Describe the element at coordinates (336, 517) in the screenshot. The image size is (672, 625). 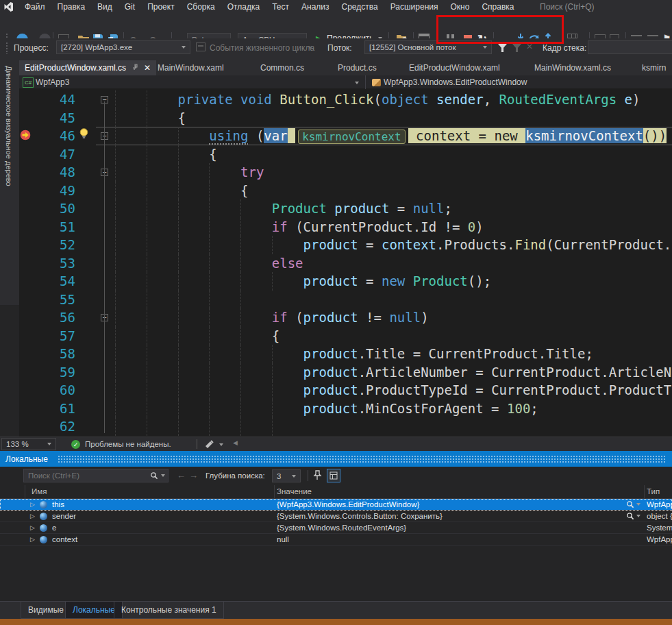
I see `locals-row-sender: ▷sender{System.Windows.Controls.Button: …` at that location.